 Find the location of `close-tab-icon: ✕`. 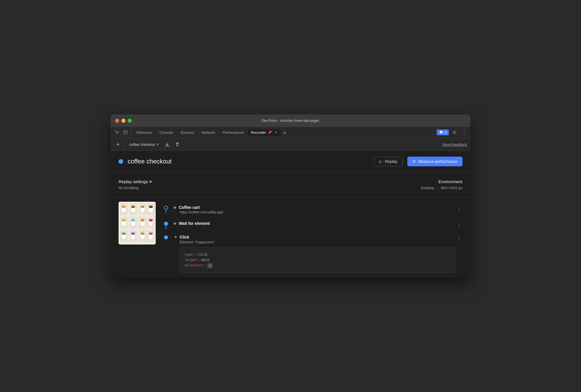

close-tab-icon: ✕ is located at coordinates (276, 132).